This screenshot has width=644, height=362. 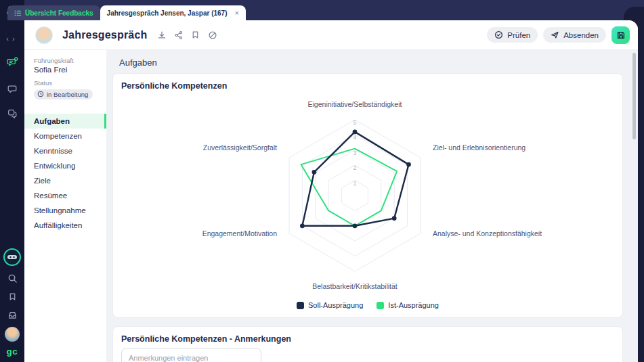 What do you see at coordinates (355, 137) in the screenshot?
I see `svg-text: 4` at bounding box center [355, 137].